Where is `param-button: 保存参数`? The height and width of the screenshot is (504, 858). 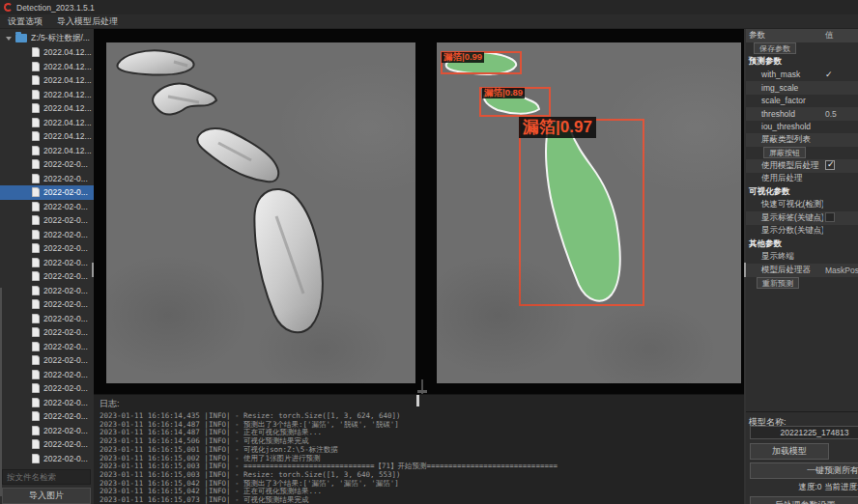 param-button: 保存参数 is located at coordinates (775, 48).